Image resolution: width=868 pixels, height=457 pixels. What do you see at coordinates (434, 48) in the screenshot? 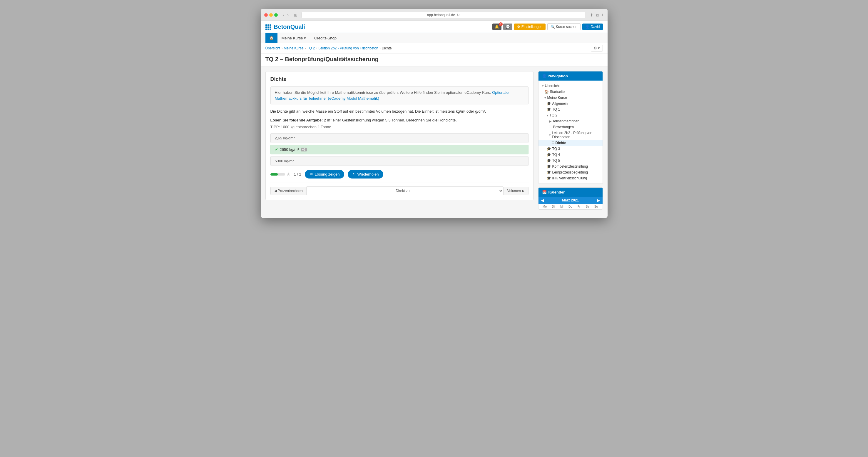
I see `breadcrumb-bar: Übersicht › Meine Kurse › TQ 2 › Lektion…` at bounding box center [434, 48].